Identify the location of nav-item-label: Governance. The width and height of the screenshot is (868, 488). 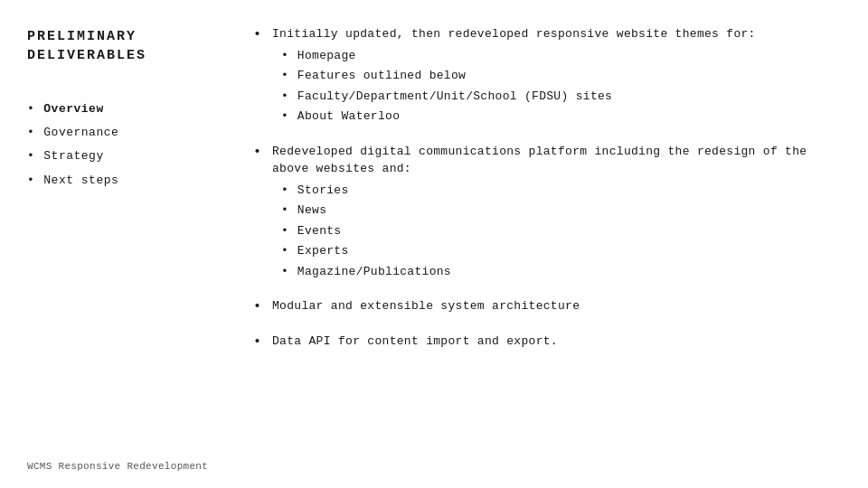
(81, 133).